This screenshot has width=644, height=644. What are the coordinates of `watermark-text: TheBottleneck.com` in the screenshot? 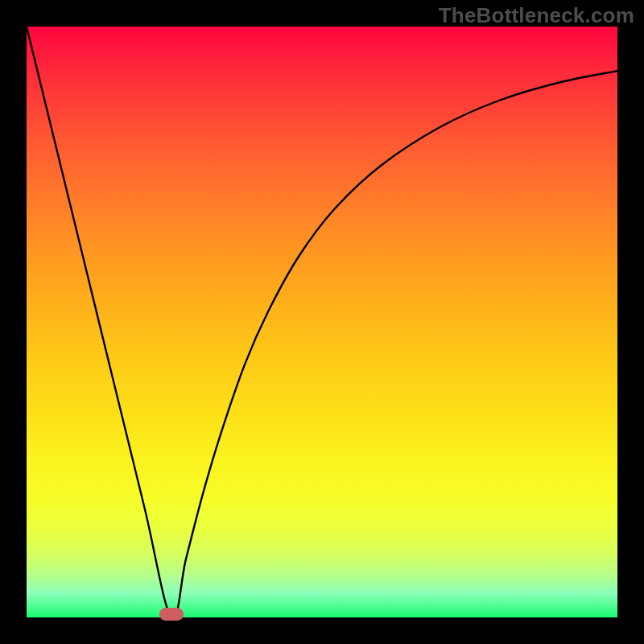 It's located at (536, 16).